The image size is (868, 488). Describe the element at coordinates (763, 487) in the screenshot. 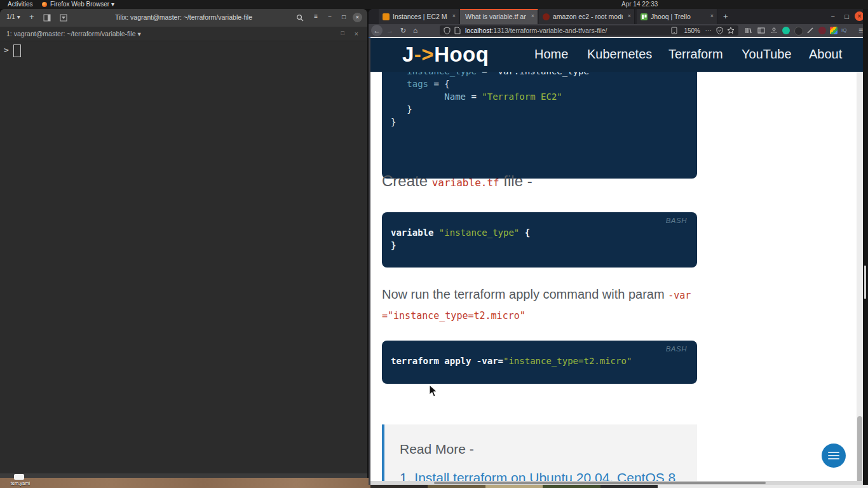

I see `bottom-strip-light` at that location.